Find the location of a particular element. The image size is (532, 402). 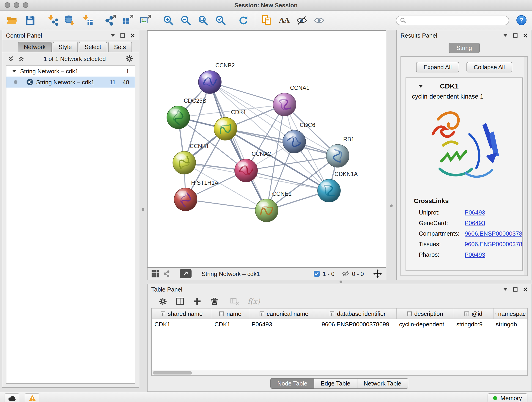

import-table-button is located at coordinates (88, 20).